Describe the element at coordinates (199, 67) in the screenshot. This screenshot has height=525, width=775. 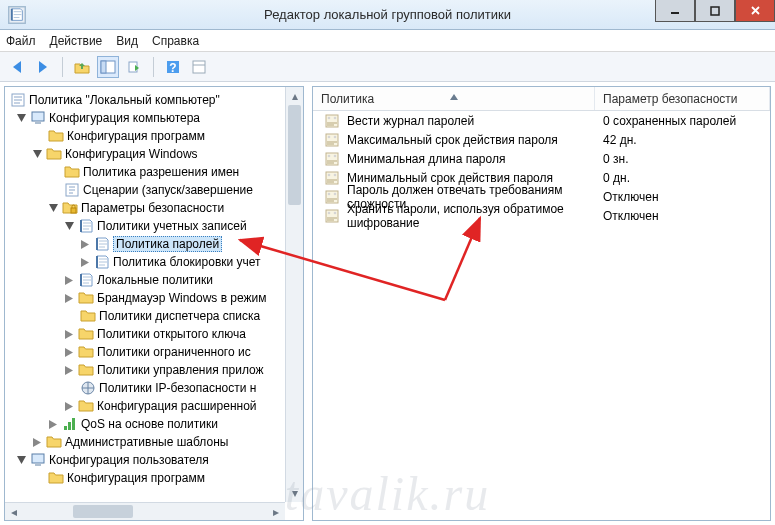
I see `properties-button` at that location.